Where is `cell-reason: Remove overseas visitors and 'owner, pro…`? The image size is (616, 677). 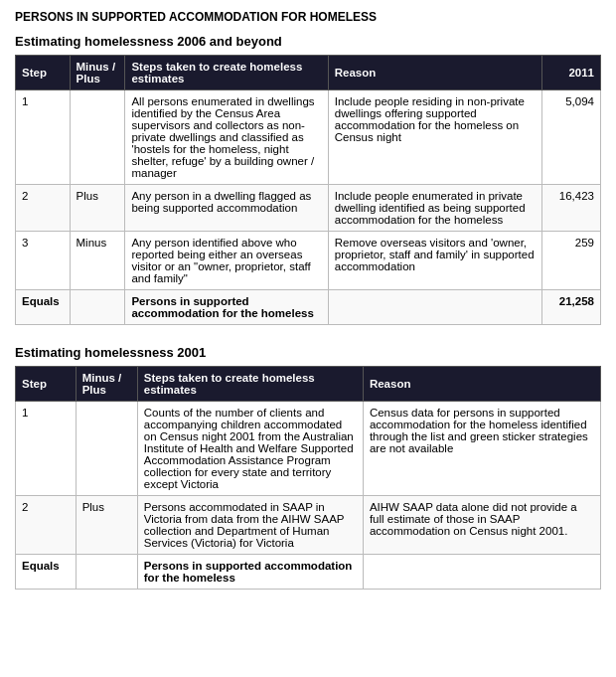 cell-reason: Remove overseas visitors and 'owner, pro… is located at coordinates (435, 260).